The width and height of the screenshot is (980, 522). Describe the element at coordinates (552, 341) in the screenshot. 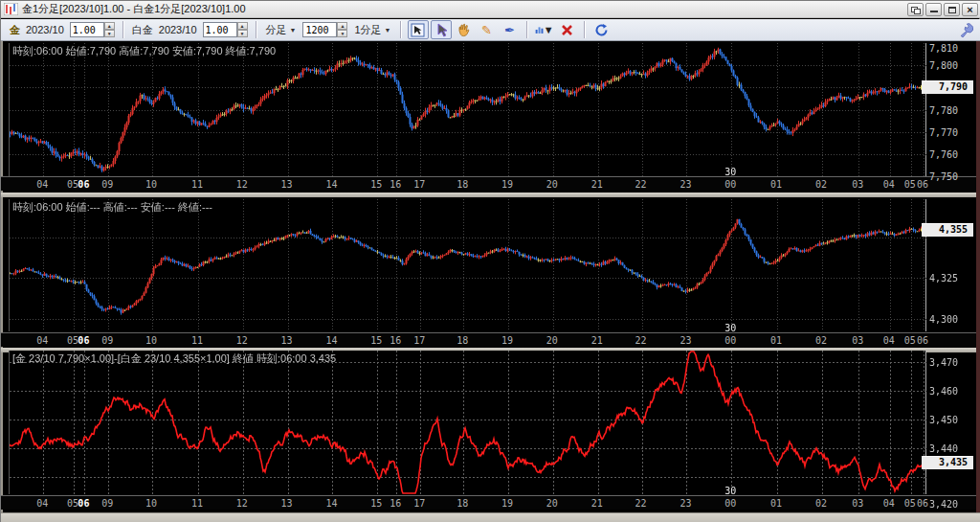

I see `time-tick-label: 20` at that location.